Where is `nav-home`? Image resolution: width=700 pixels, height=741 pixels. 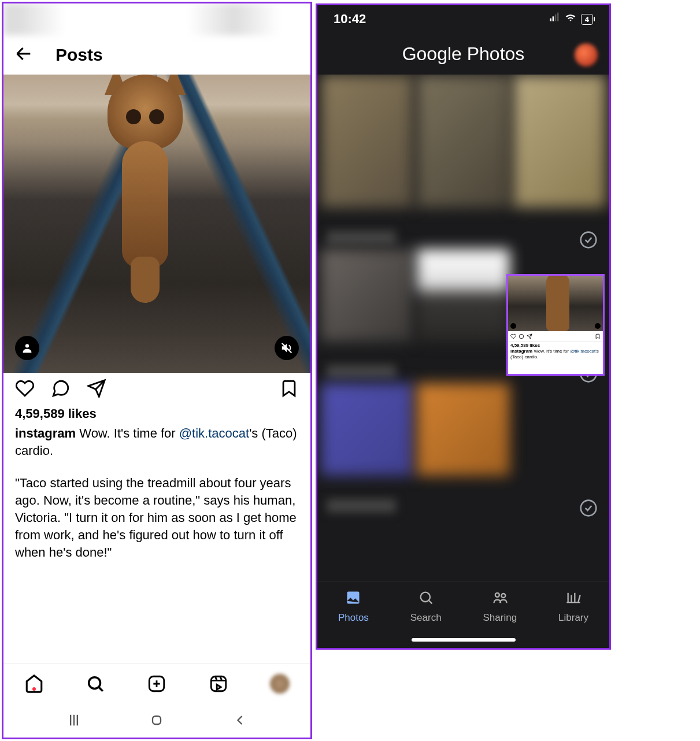
nav-home is located at coordinates (34, 684).